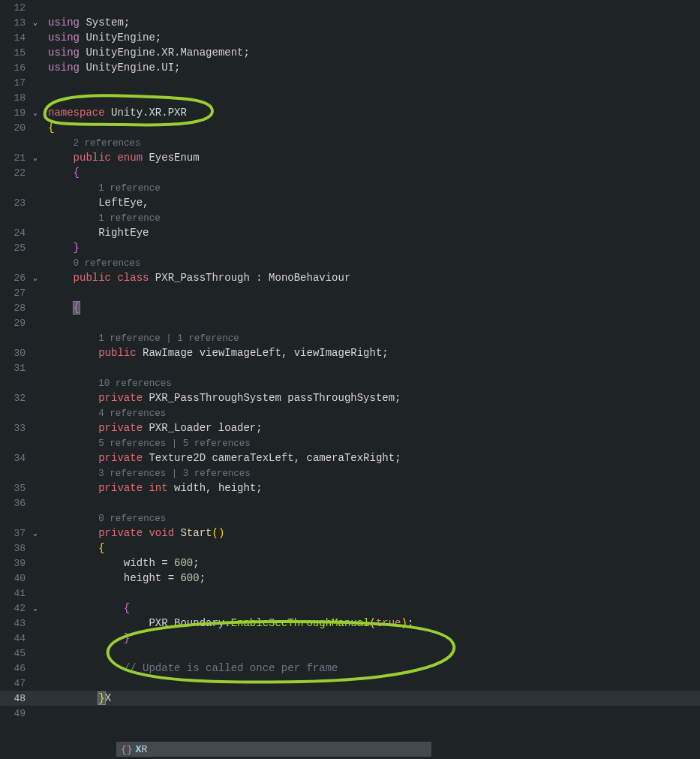  I want to click on line-number: 44, so click(15, 638).